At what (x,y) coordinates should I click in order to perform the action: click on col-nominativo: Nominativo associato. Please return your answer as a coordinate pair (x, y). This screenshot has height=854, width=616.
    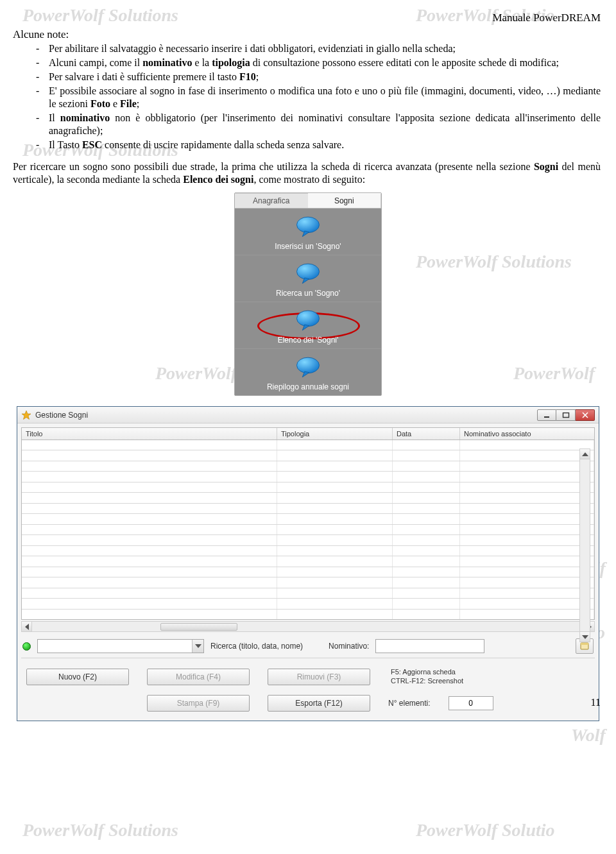
    Looking at the image, I should click on (527, 434).